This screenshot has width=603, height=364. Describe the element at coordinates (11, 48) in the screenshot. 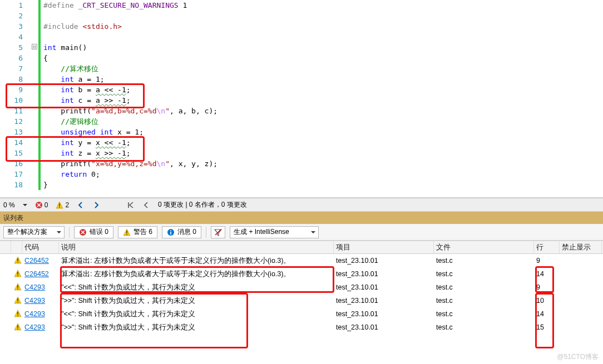

I see `line-number: 5` at that location.